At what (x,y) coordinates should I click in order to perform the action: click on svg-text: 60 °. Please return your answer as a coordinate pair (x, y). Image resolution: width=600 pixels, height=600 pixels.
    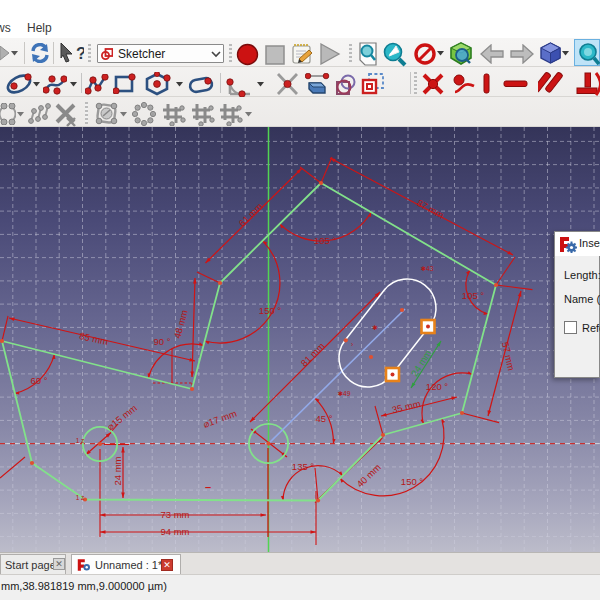
    Looking at the image, I should click on (38, 380).